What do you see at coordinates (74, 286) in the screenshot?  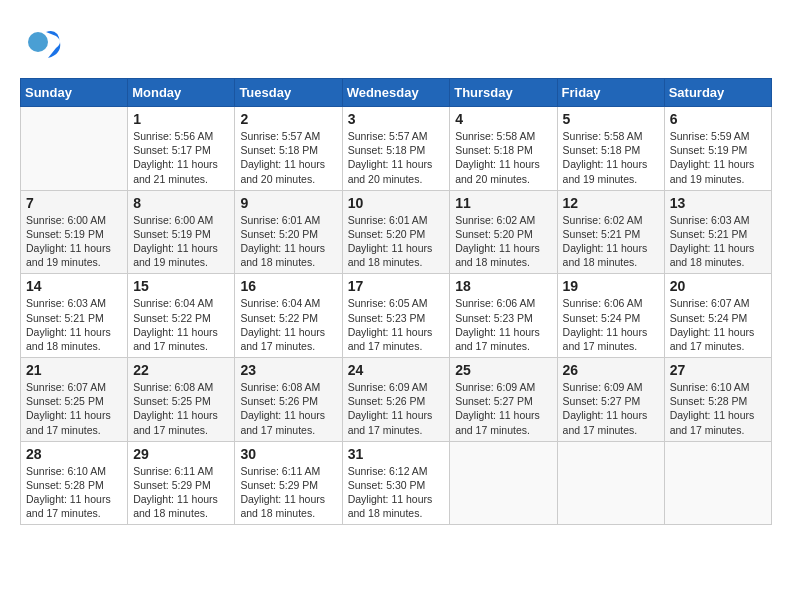 I see `day-number: 14` at bounding box center [74, 286].